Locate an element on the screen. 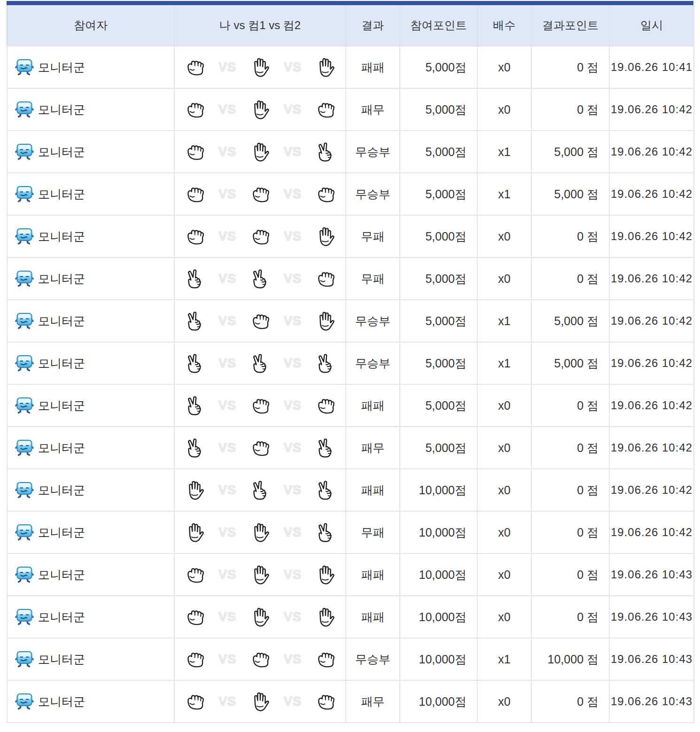  datetime-value: 19.06.26 10:41 is located at coordinates (652, 67).